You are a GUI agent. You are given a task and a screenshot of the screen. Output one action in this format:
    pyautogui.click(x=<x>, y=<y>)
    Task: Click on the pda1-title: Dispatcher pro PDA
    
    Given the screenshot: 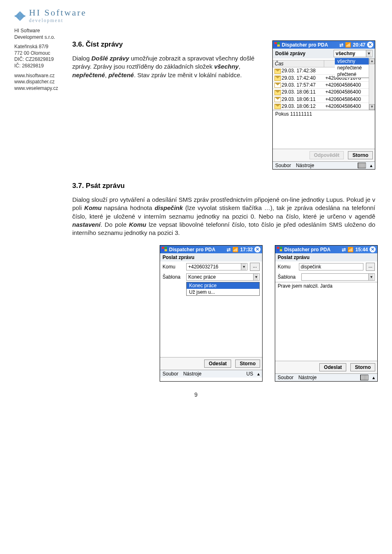 What is the action you would take?
    pyautogui.click(x=305, y=45)
    